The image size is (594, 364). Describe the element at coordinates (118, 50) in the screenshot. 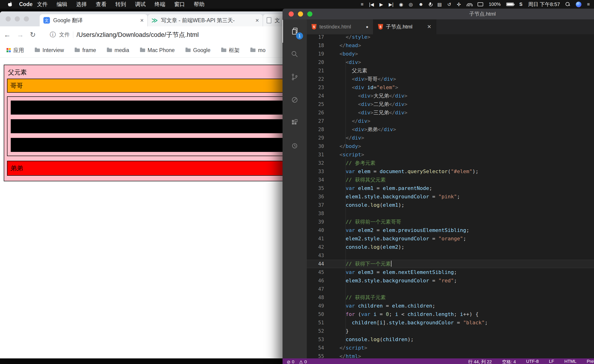

I see `bookmark-item: media` at that location.